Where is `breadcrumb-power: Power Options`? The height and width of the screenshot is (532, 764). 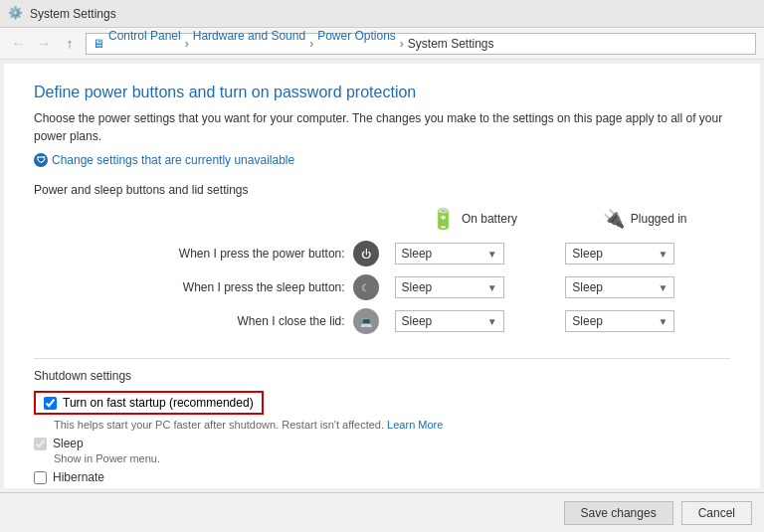 breadcrumb-power: Power Options is located at coordinates (356, 36).